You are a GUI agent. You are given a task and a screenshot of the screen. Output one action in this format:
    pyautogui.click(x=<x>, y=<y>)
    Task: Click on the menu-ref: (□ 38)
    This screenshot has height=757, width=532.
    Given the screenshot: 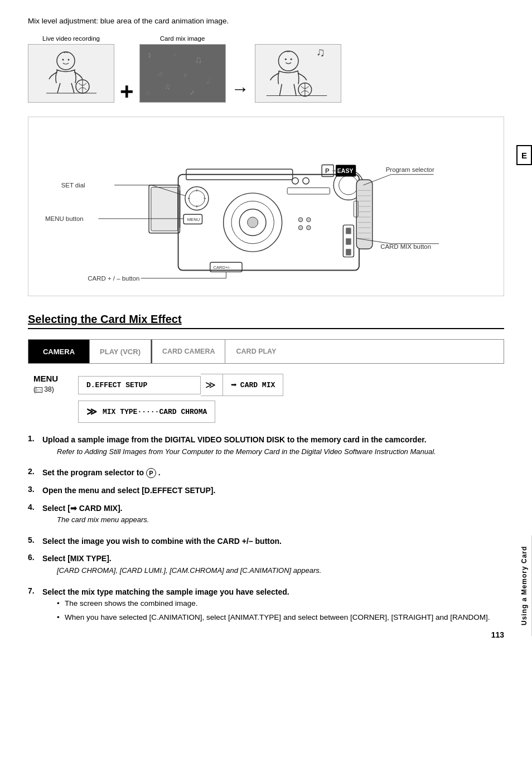 What is the action you would take?
    pyautogui.click(x=50, y=389)
    